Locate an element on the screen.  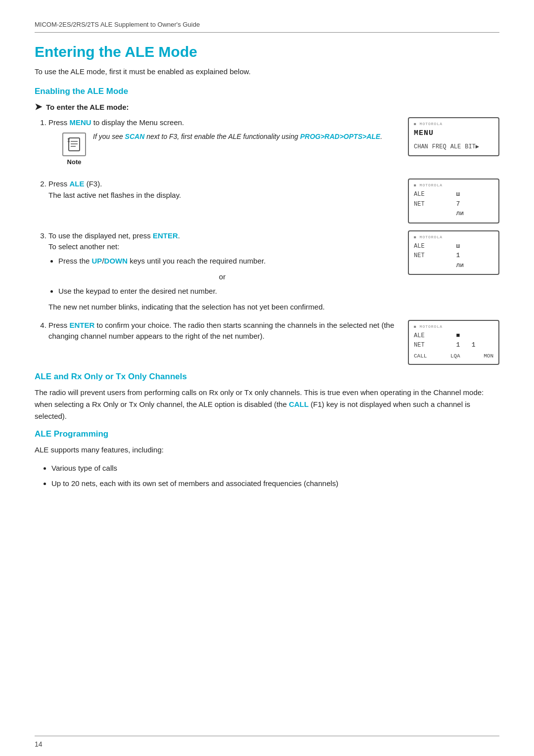
step-1-row: Press MENU to display the Menu screen. is located at coordinates (274, 144).